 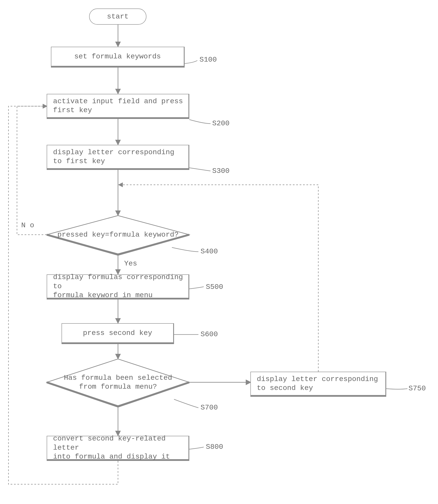 What do you see at coordinates (79, 161) in the screenshot?
I see `step-text-line2: to first key` at bounding box center [79, 161].